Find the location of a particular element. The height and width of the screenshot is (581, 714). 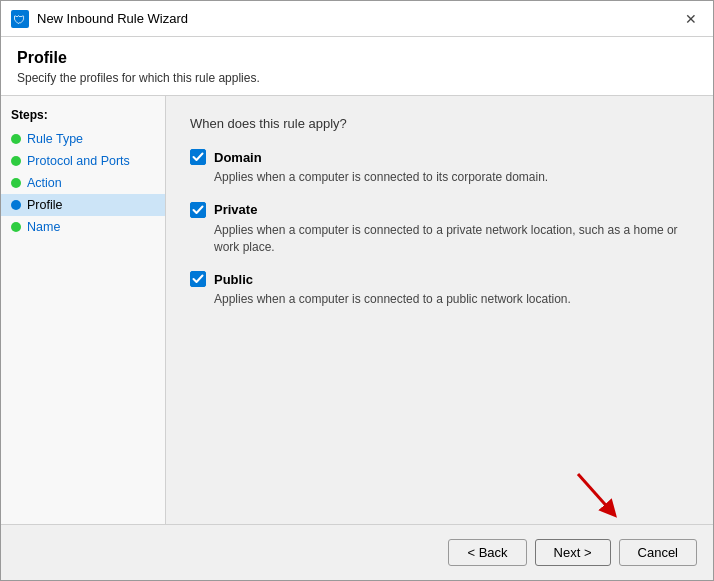

page-title: Profile is located at coordinates (357, 58).